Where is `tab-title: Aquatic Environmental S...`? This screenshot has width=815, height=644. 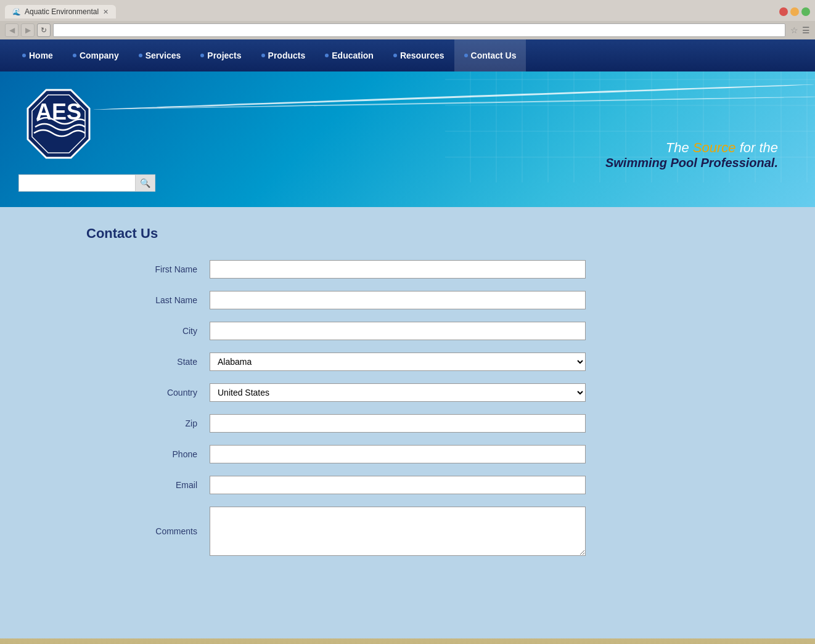 tab-title: Aquatic Environmental S... is located at coordinates (62, 12).